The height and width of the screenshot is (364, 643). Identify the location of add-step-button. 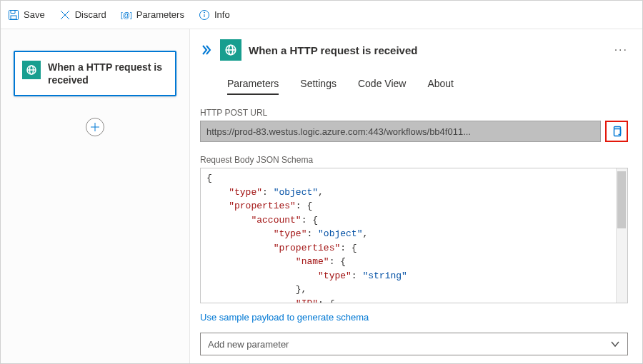
(95, 127).